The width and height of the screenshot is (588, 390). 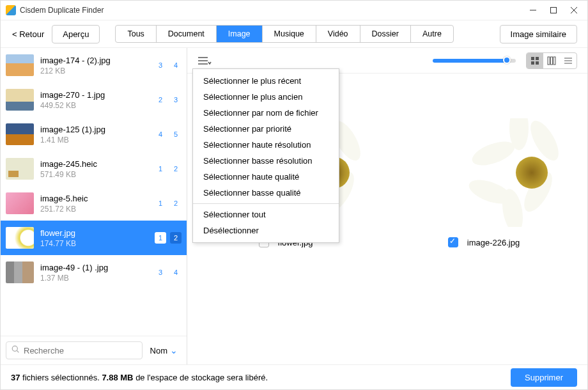 I want to click on column-view-button, so click(x=552, y=61).